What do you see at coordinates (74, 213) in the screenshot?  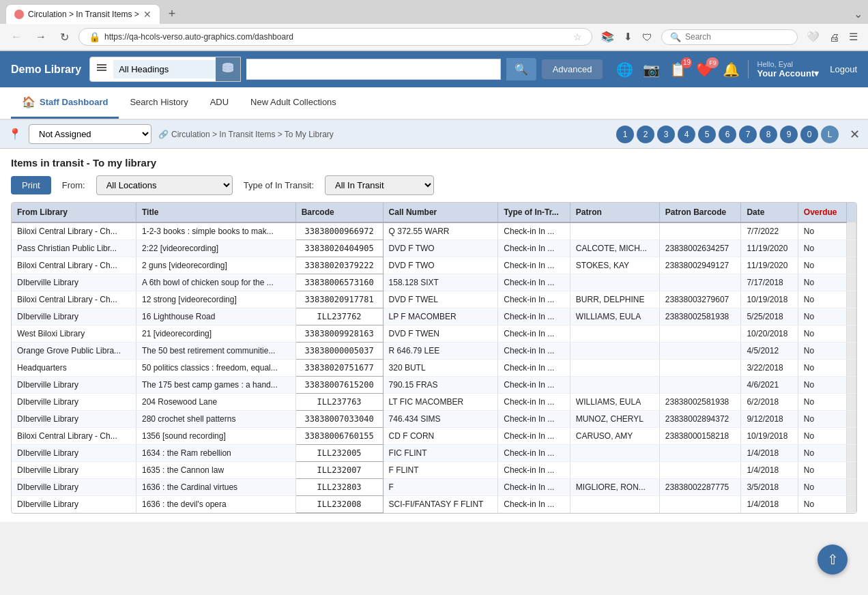 I see `col-from-library: From Library` at bounding box center [74, 213].